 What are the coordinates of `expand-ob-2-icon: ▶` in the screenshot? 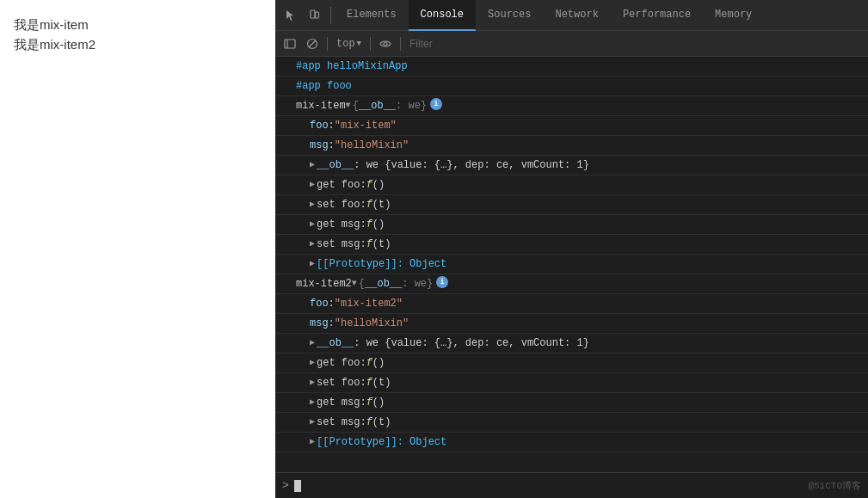 It's located at (312, 343).